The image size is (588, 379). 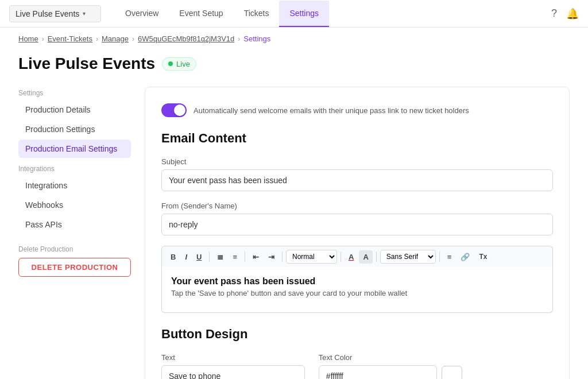 What do you see at coordinates (239, 39) in the screenshot?
I see `breadcrumb-sep-4: ›` at bounding box center [239, 39].